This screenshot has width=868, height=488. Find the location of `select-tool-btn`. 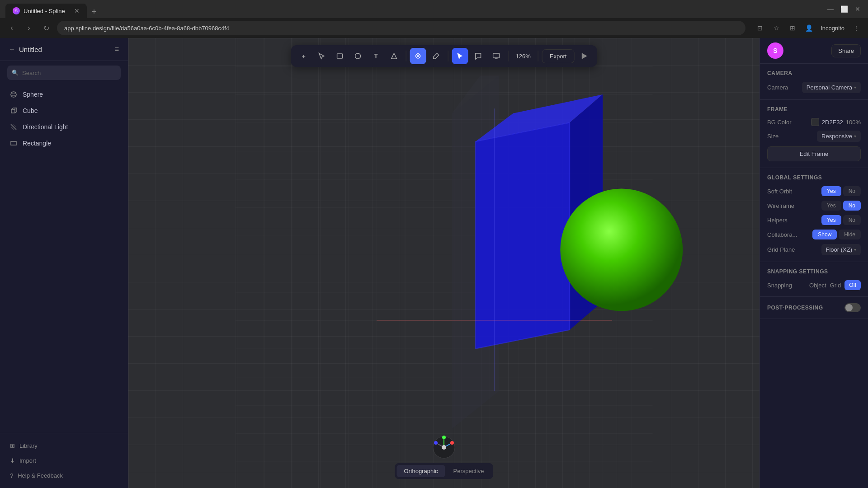

select-tool-btn is located at coordinates (322, 56).